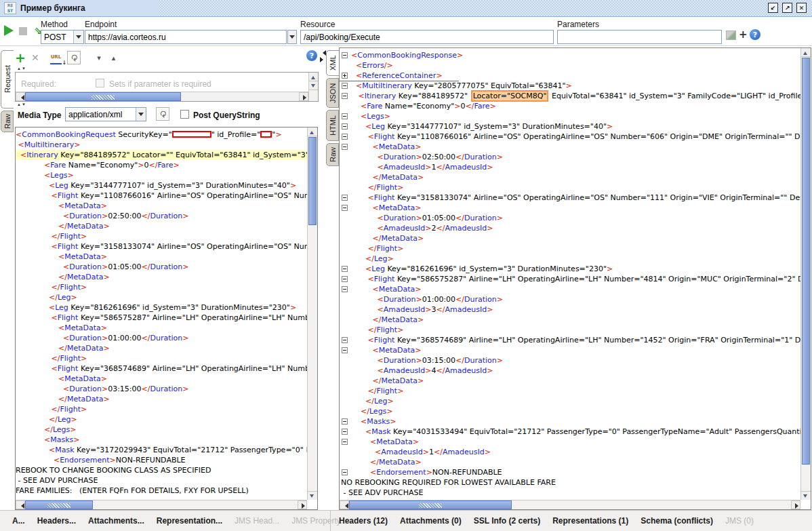  Describe the element at coordinates (755, 35) in the screenshot. I see `help-icon: ?` at that location.